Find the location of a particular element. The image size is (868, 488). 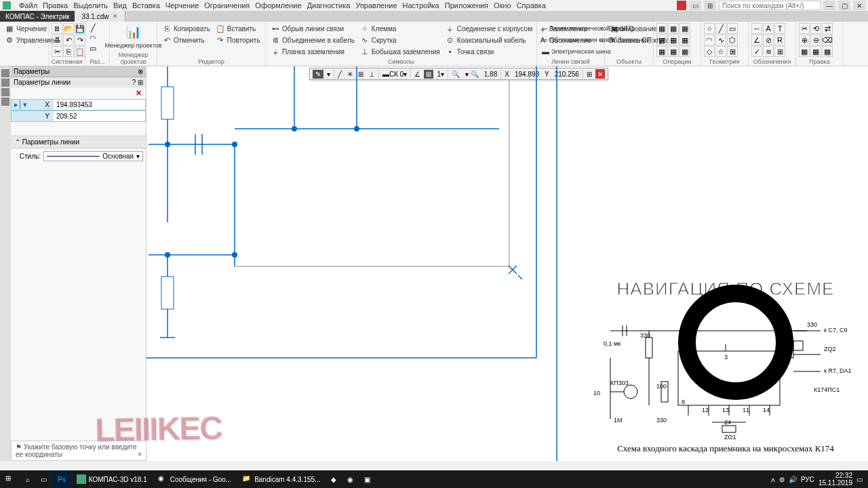

taskbar-bandicam: 📁Bandicam 4.4.3.155... is located at coordinates (281, 479).